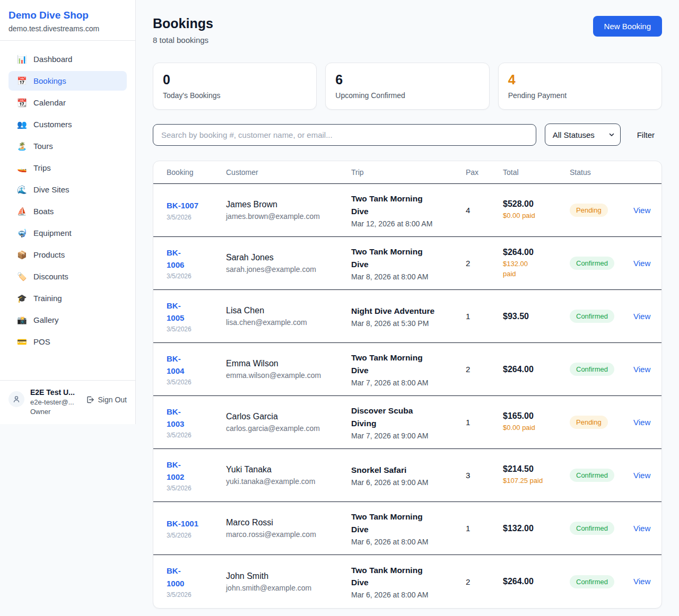 The width and height of the screenshot is (679, 616). Describe the element at coordinates (407, 369) in the screenshot. I see `table-row: BK- 1004 3/5/2026 Emma Wilson emma.wilso…` at that location.